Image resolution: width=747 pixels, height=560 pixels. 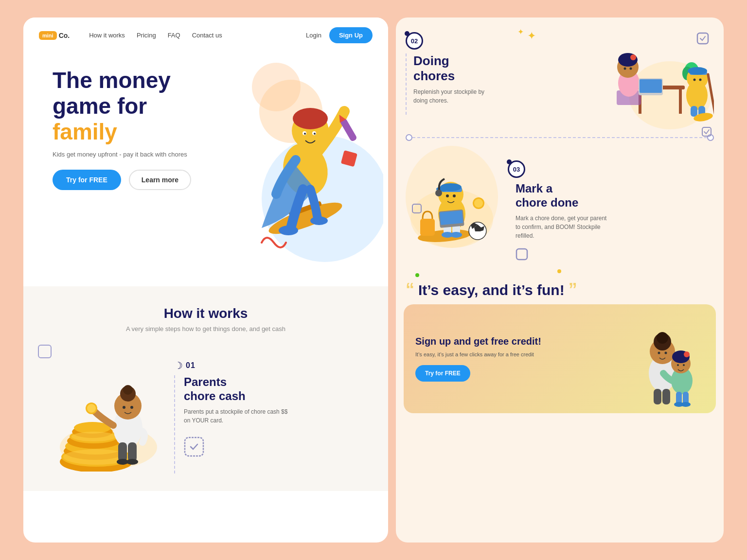 I want to click on step-01-deco-icon, so click(x=271, y=448).